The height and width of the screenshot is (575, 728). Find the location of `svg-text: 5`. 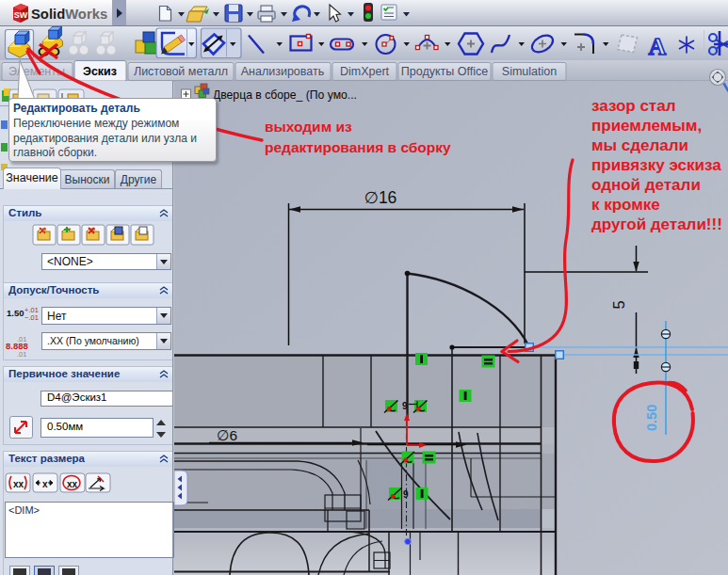

svg-text: 5 is located at coordinates (619, 305).